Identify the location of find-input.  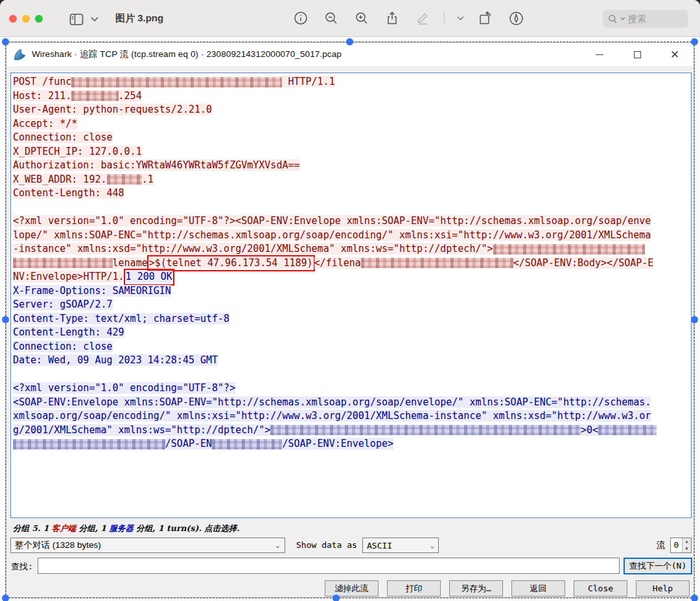
(329, 566).